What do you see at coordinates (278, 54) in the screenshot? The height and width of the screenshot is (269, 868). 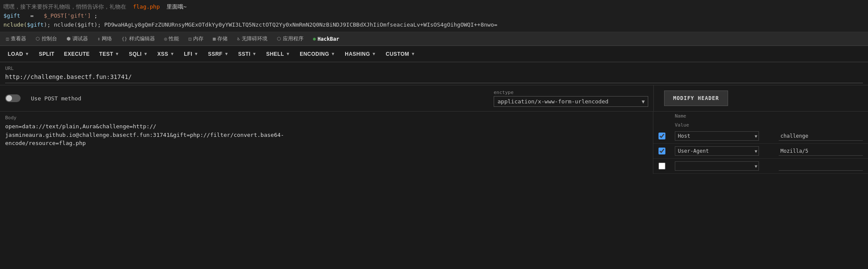 I see `shell-button: SHELL ▼` at bounding box center [278, 54].